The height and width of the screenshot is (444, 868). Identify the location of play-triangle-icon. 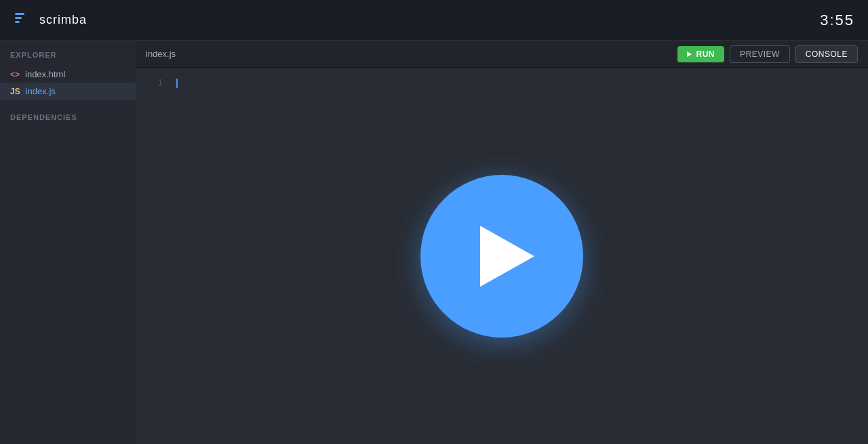
(507, 256).